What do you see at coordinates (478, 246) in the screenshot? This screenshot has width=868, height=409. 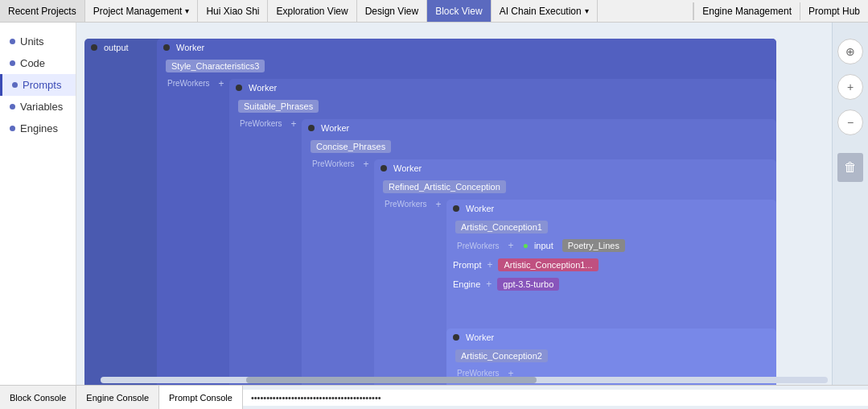 I see `preworkers5-label: PreWorkers` at bounding box center [478, 246].